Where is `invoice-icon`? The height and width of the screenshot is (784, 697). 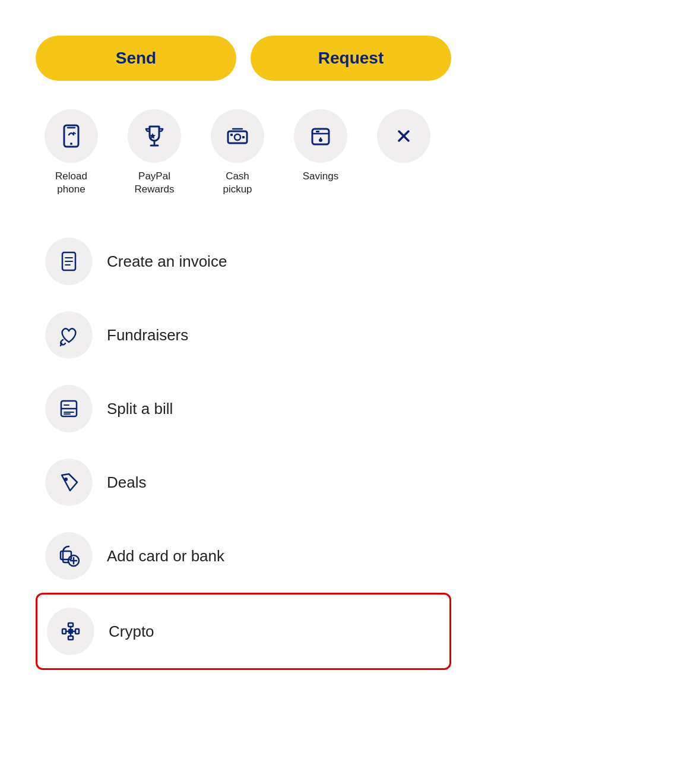 invoice-icon is located at coordinates (69, 261).